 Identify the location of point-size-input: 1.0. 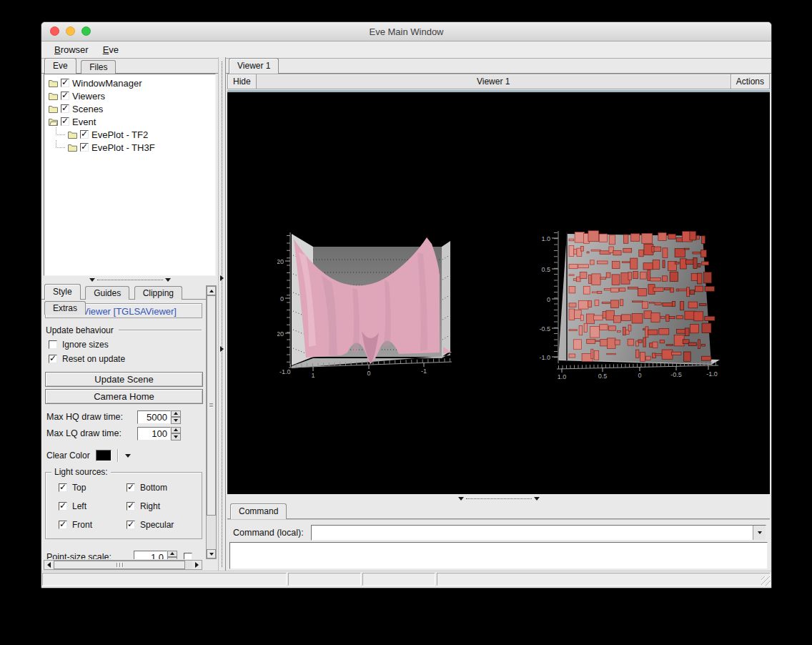
(150, 555).